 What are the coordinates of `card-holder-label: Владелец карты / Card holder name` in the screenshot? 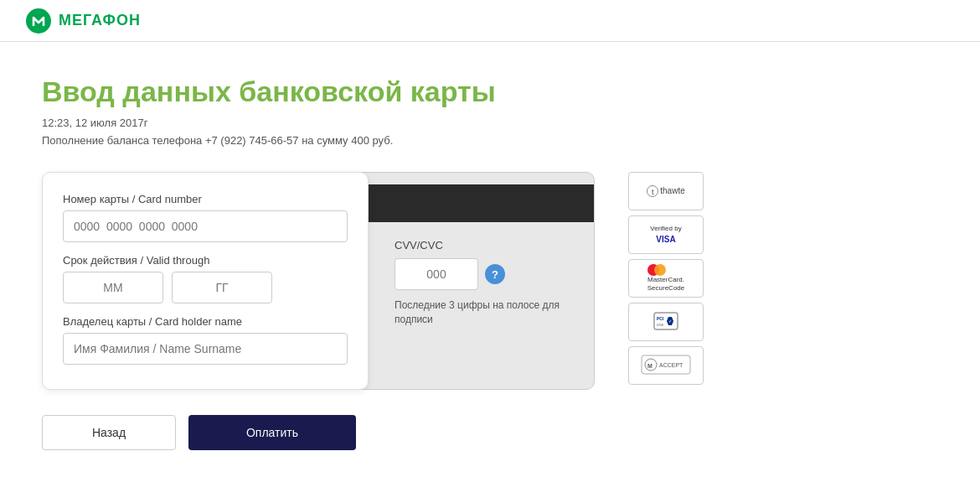 It's located at (205, 322).